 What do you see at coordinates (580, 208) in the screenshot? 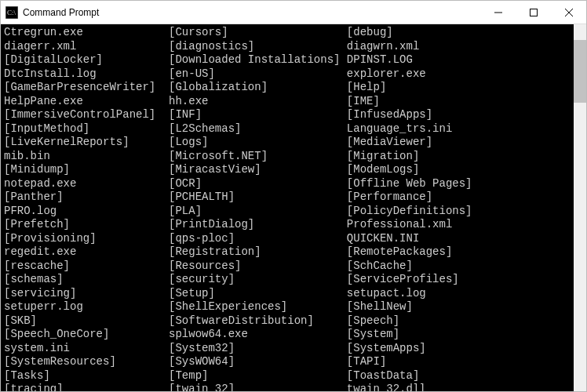
I see `vertical-scrollbar` at bounding box center [580, 208].